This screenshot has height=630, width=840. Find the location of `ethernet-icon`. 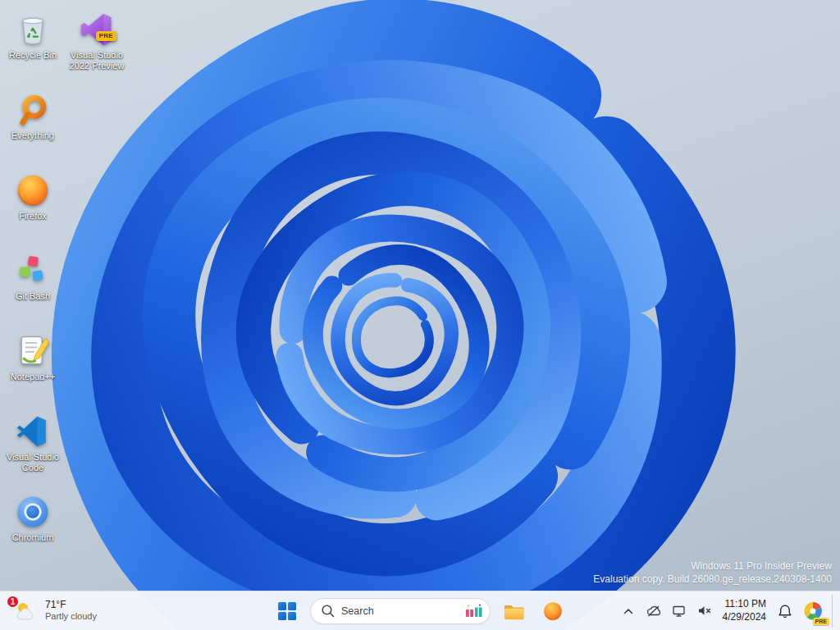

ethernet-icon is located at coordinates (679, 611).